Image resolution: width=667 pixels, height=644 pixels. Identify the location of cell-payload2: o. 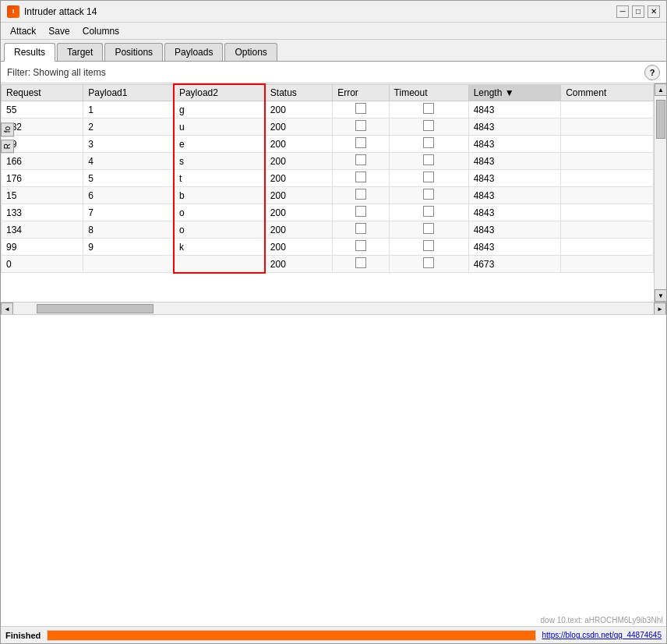
(220, 213).